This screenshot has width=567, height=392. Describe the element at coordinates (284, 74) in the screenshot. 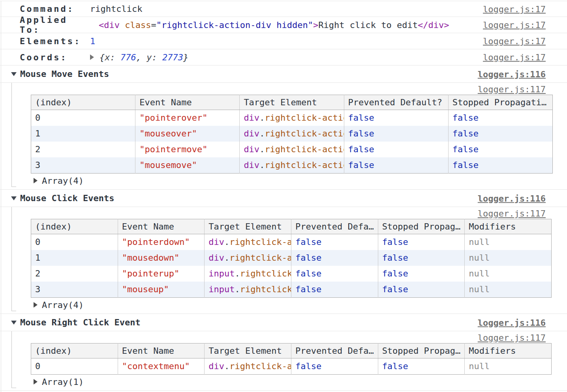

I see `group-header-mouse-move-events: Mouse Move Events logger.js:116` at that location.